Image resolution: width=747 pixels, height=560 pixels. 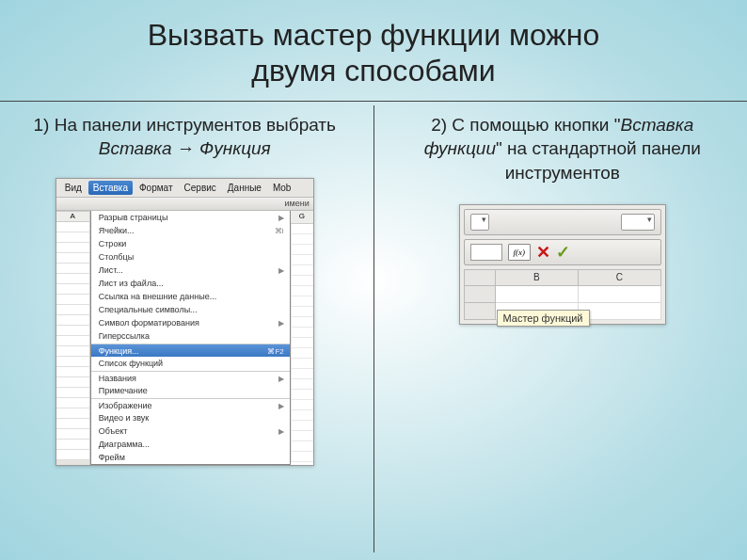 I want to click on column-headers: B C, so click(x=563, y=278).